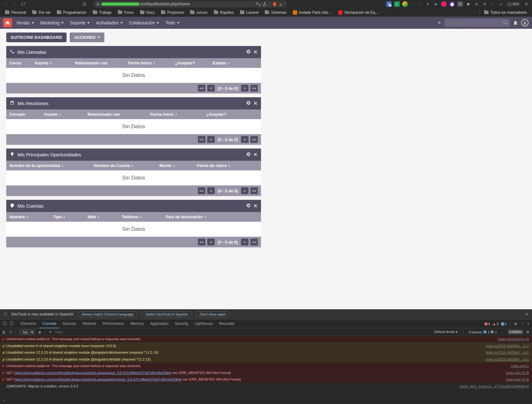 The image size is (532, 404). I want to click on devtools-tab-lighthouse: Lighthouse, so click(204, 324).